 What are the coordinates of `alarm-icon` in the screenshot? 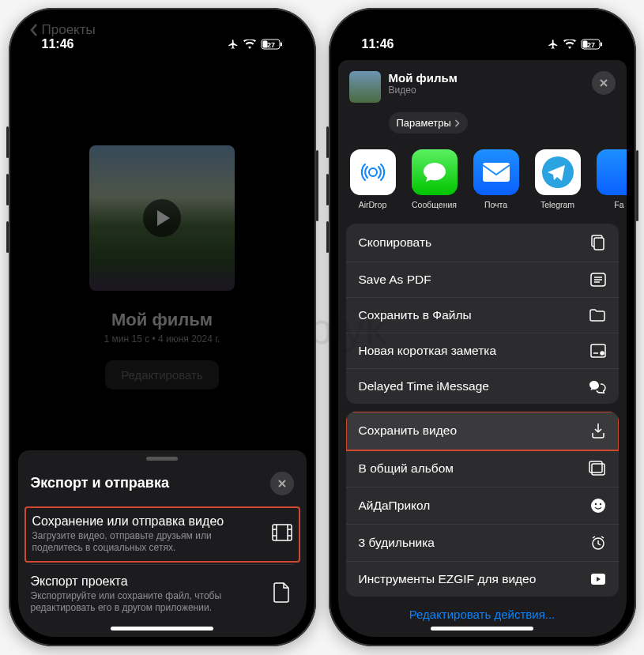 It's located at (598, 543).